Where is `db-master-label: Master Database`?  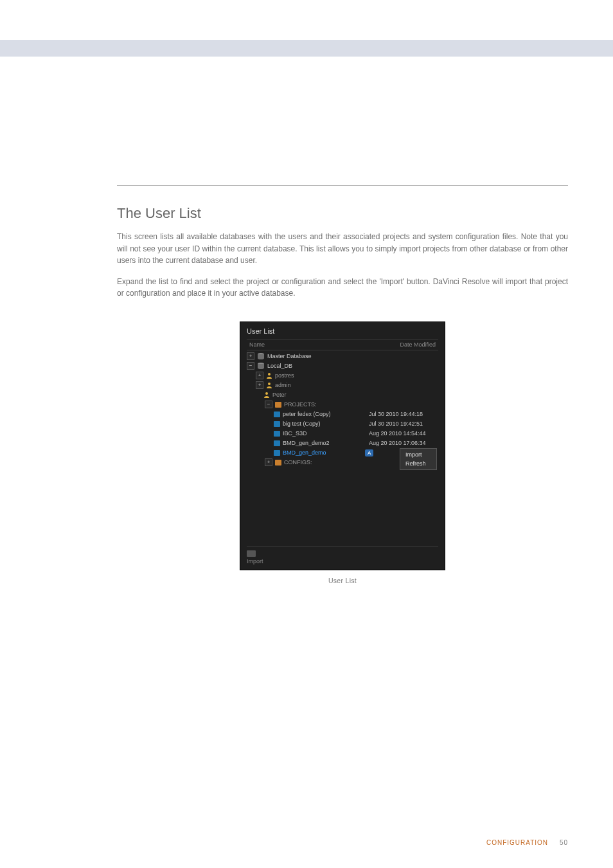
db-master-label: Master Database is located at coordinates (353, 356).